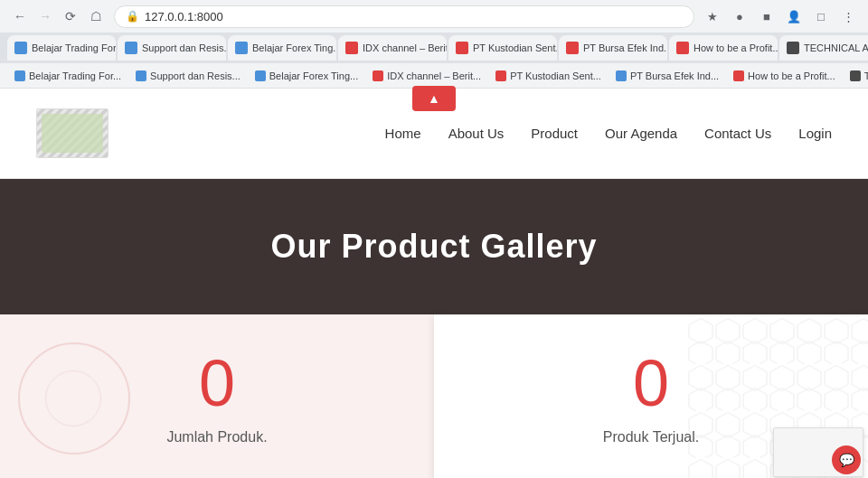 This screenshot has width=868, height=478. What do you see at coordinates (723, 48) in the screenshot?
I see `tab-6: How to be a Profit...` at bounding box center [723, 48].